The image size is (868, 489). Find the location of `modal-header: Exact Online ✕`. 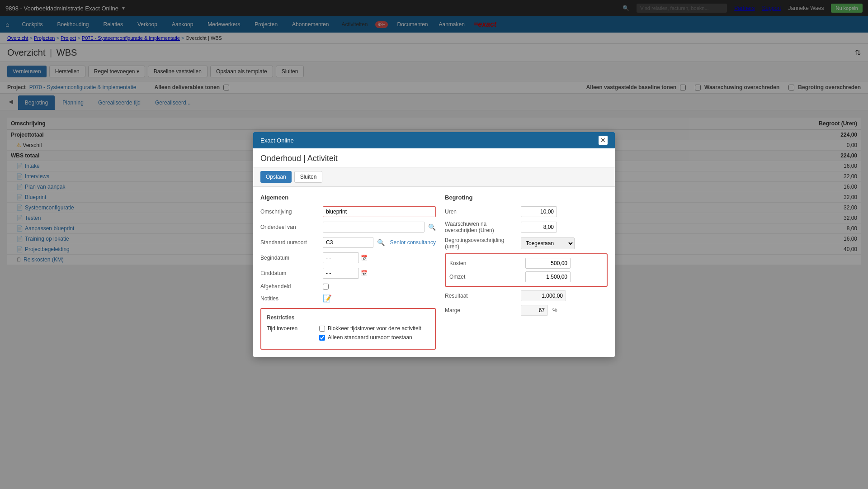

modal-header: Exact Online ✕ is located at coordinates (434, 140).